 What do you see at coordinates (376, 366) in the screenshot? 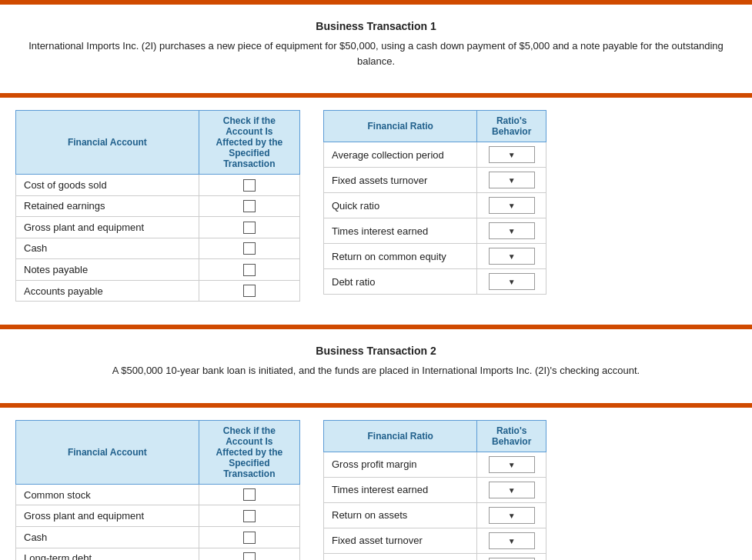
I see `transaction2-section: Business Transaction 2 A $500,000 10-yea…` at bounding box center [376, 366].